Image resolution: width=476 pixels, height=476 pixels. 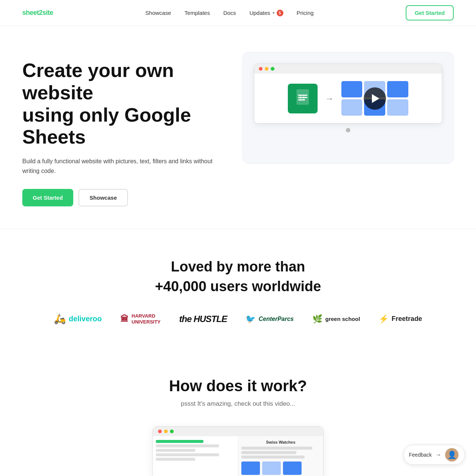 What do you see at coordinates (203, 319) in the screenshot?
I see `hustle-label: the HUSTLE` at bounding box center [203, 319].